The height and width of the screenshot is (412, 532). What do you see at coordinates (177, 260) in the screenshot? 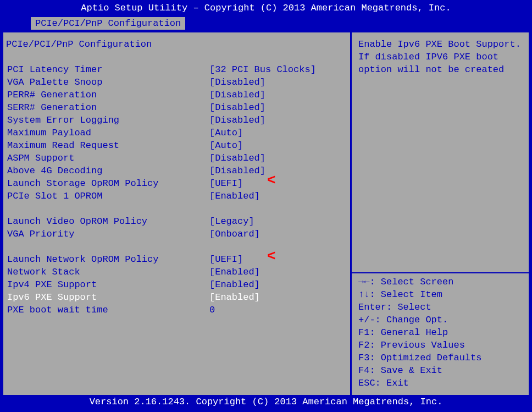
I see `setting-row: Launch Network OpROM Policy[UEFI]<` at bounding box center [177, 260].